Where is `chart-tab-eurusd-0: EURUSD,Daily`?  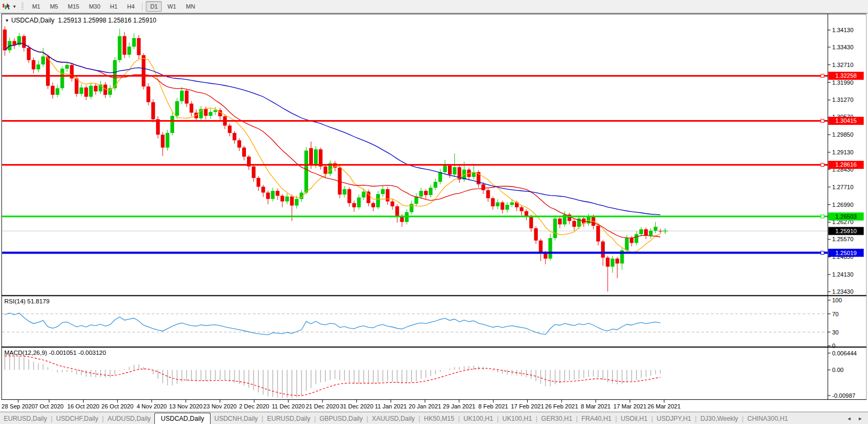 chart-tab-eurusd-0: EURUSD,Daily is located at coordinates (26, 419).